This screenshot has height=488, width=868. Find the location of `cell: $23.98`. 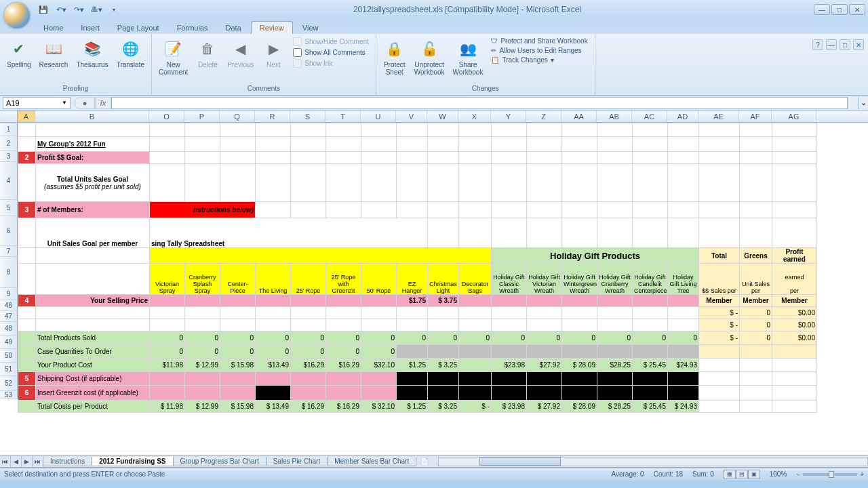

cell: $23.98 is located at coordinates (509, 365).